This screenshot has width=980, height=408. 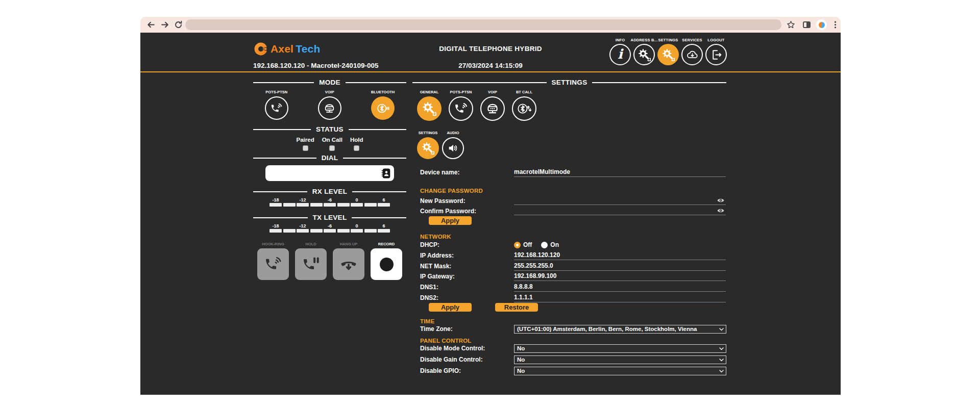 I want to click on url-bar, so click(x=483, y=24).